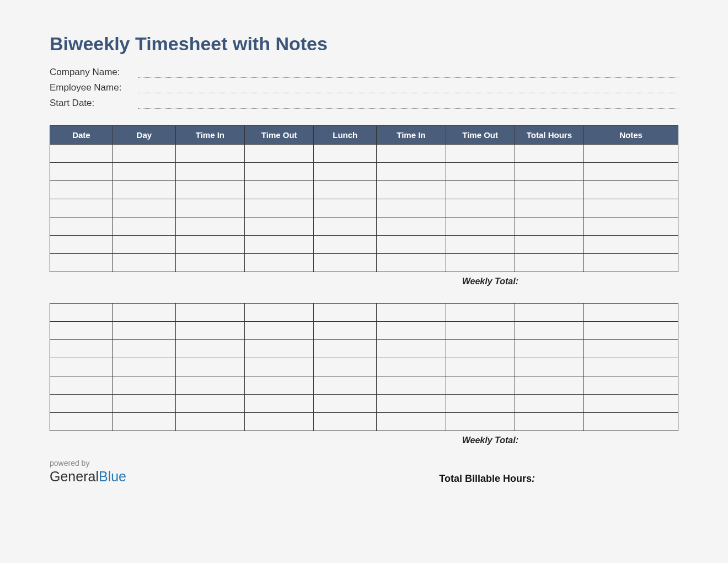 The width and height of the screenshot is (728, 563). Describe the element at coordinates (408, 104) in the screenshot. I see `startdate-input-line` at that location.